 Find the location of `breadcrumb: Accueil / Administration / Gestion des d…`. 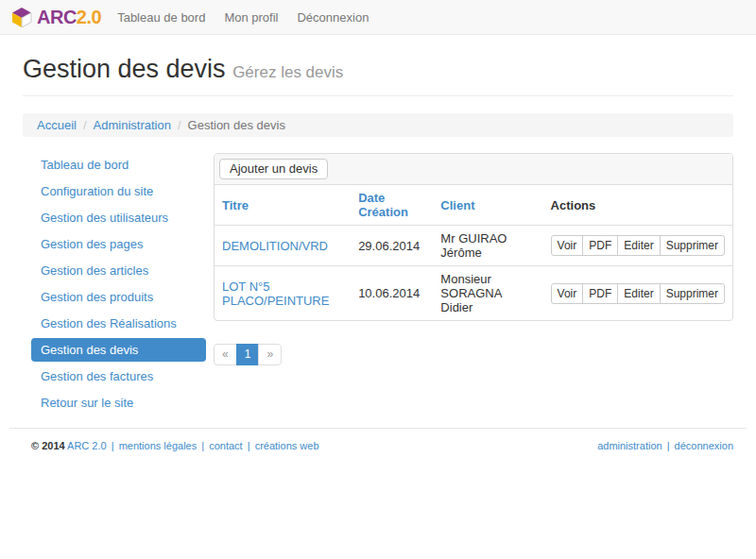

breadcrumb: Accueil / Administration / Gestion des d… is located at coordinates (378, 125).